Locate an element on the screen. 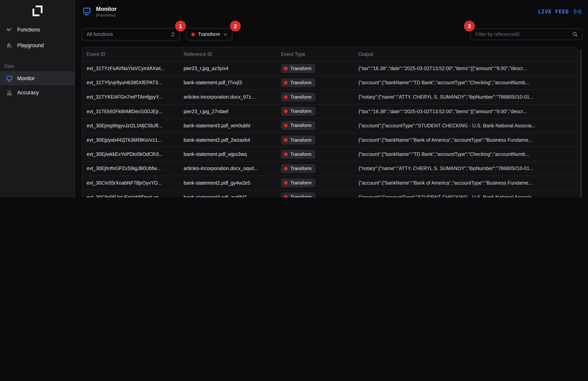 The image size is (588, 381). column-header-output: Output is located at coordinates (466, 54).